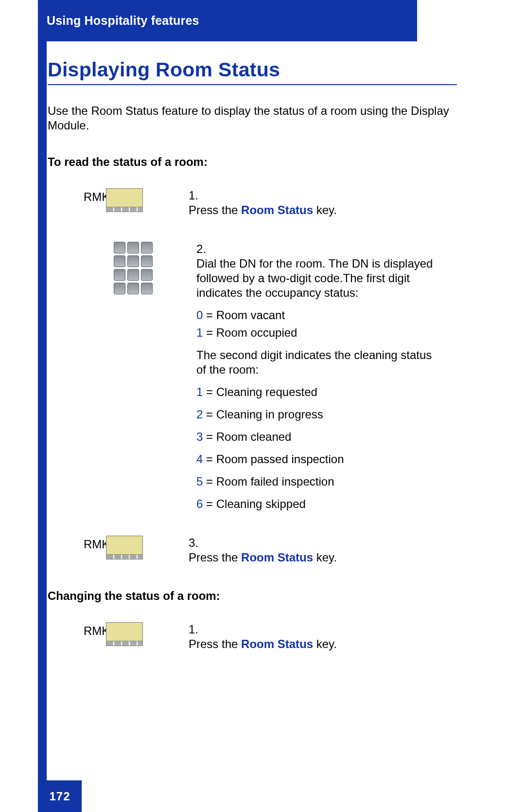 Image resolution: width=525 pixels, height=812 pixels. What do you see at coordinates (252, 596) in the screenshot?
I see `subheading-change: Changing the status of a room:` at bounding box center [252, 596].